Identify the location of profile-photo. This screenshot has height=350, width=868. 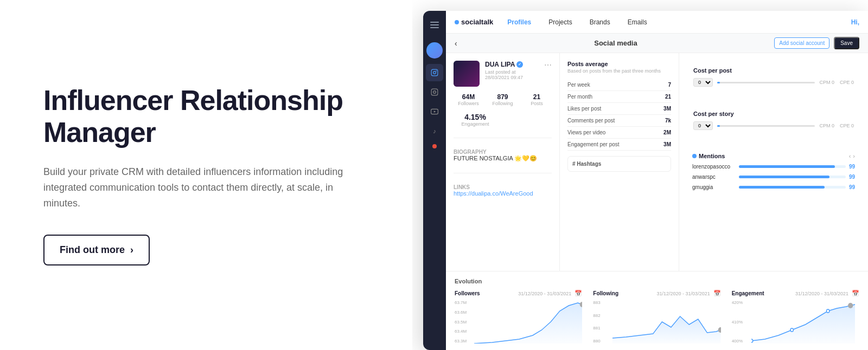
(467, 74).